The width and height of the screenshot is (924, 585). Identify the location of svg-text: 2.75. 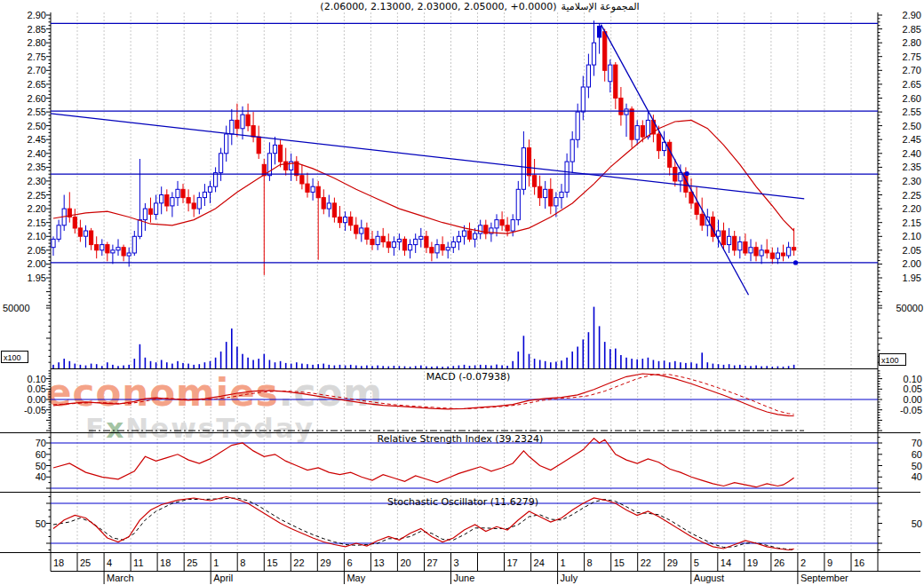
(37, 57).